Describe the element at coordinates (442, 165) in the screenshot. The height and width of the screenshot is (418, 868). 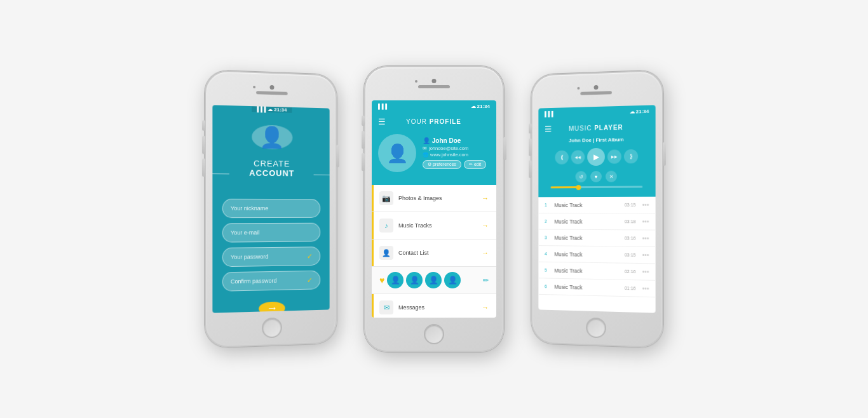
I see `preferences-button: ⚙ preferences` at that location.